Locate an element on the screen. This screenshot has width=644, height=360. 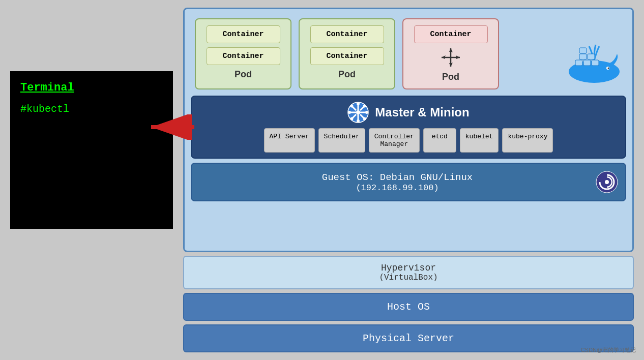
red-arrow-icon is located at coordinates (171, 127).